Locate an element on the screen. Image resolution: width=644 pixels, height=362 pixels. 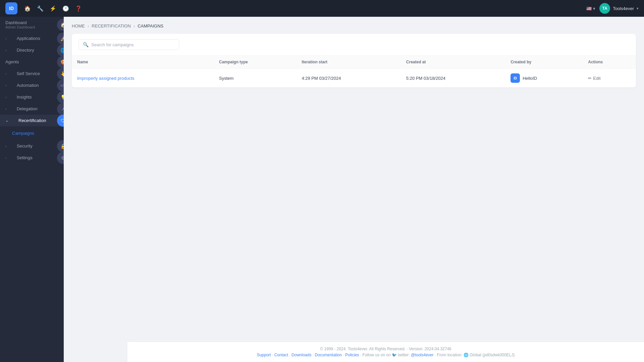
cell-created-by: ID HelloID is located at coordinates (544, 78).